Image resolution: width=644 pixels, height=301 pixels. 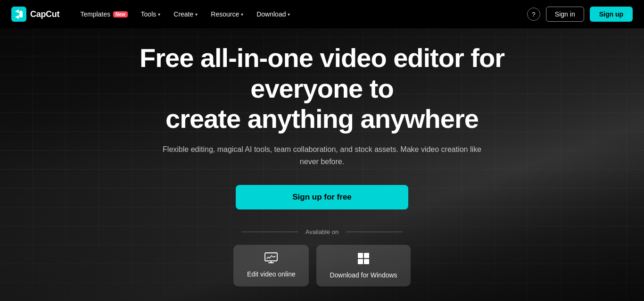 I want to click on signup-hero-button: Sign up for free, so click(x=322, y=197).